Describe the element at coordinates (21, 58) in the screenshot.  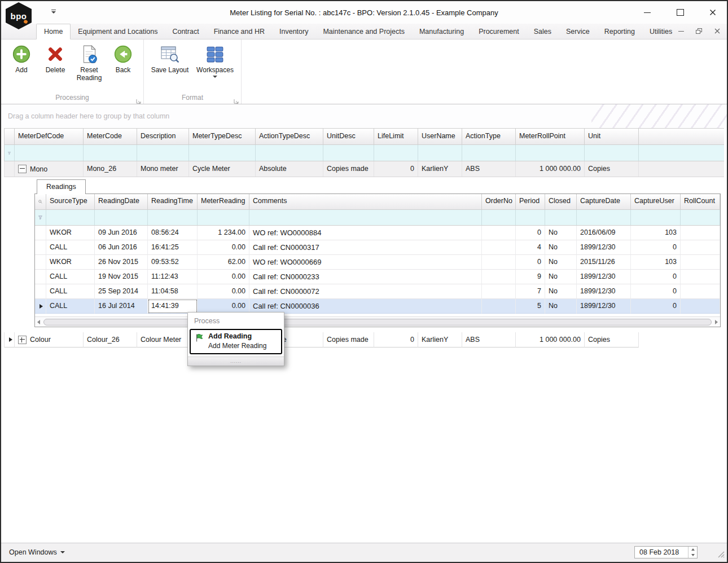
I see `add-button: Add` at that location.